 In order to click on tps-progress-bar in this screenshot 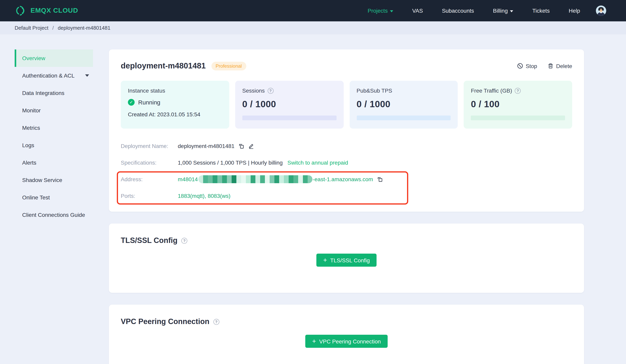, I will do `click(404, 118)`.